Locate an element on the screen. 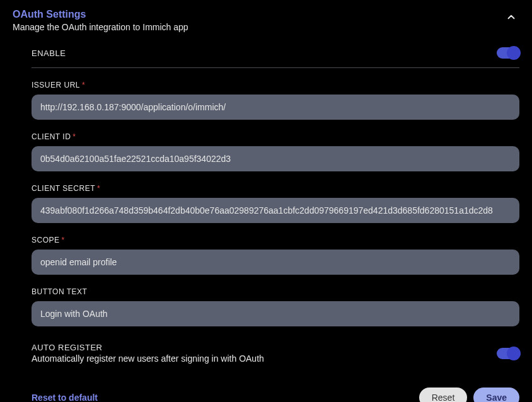 This screenshot has width=532, height=402. enable-label: ENABLE is located at coordinates (49, 53).